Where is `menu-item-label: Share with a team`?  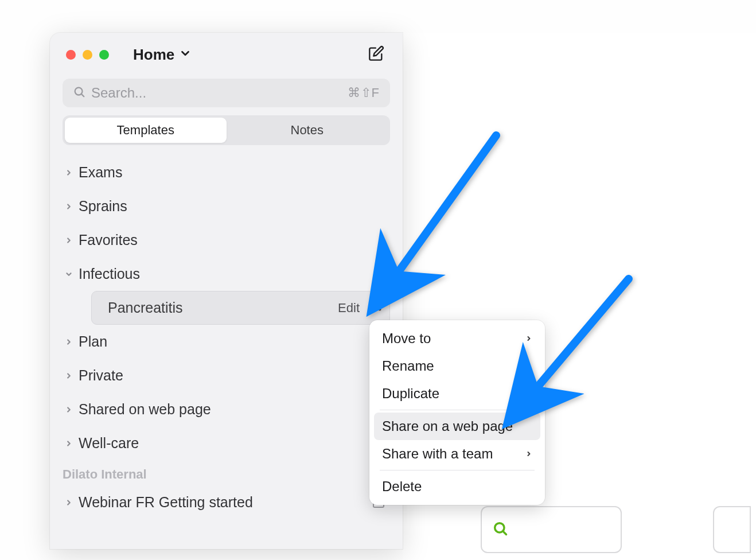
menu-item-label: Share with a team is located at coordinates (437, 454).